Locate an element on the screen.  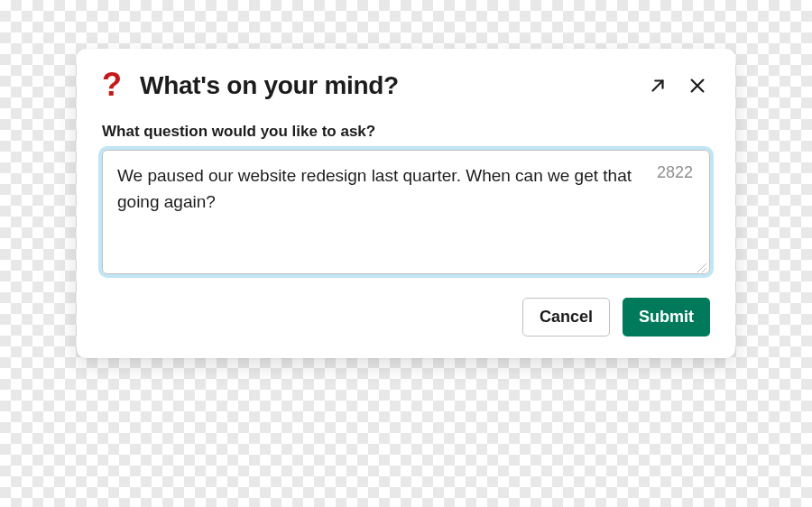
header-actions is located at coordinates (678, 86).